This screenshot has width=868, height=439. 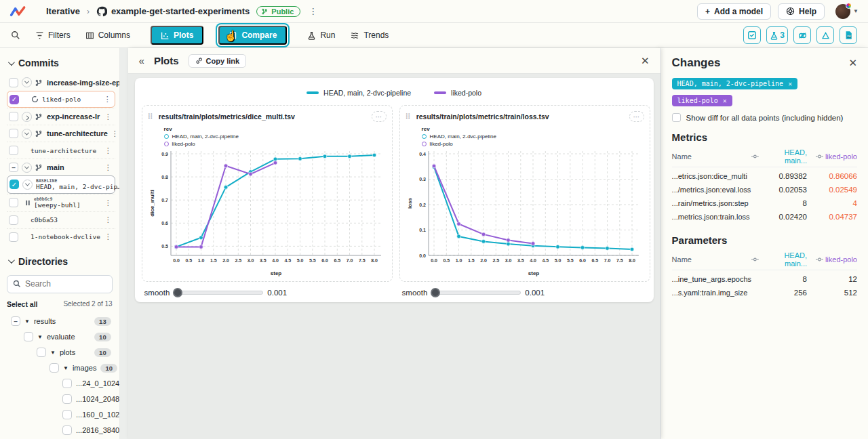 I want to click on close-plots-button: ✕, so click(x=646, y=61).